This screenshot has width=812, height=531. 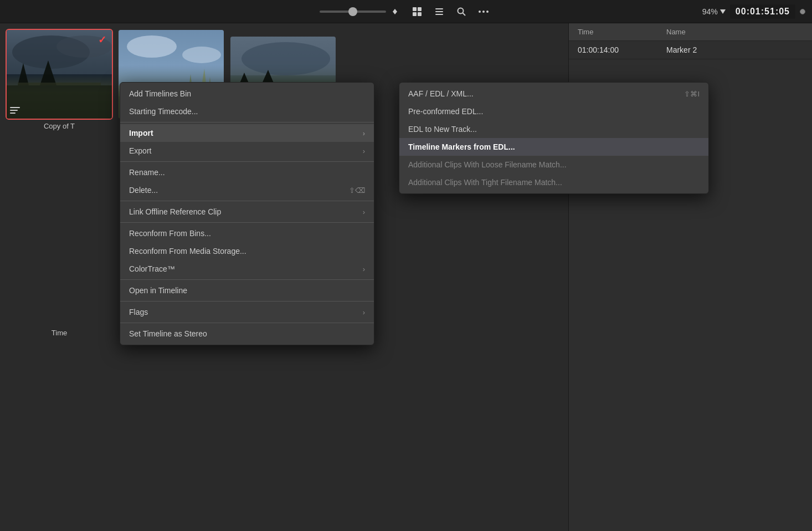 I want to click on submenu-arrow-colortrace: ›, so click(x=364, y=269).